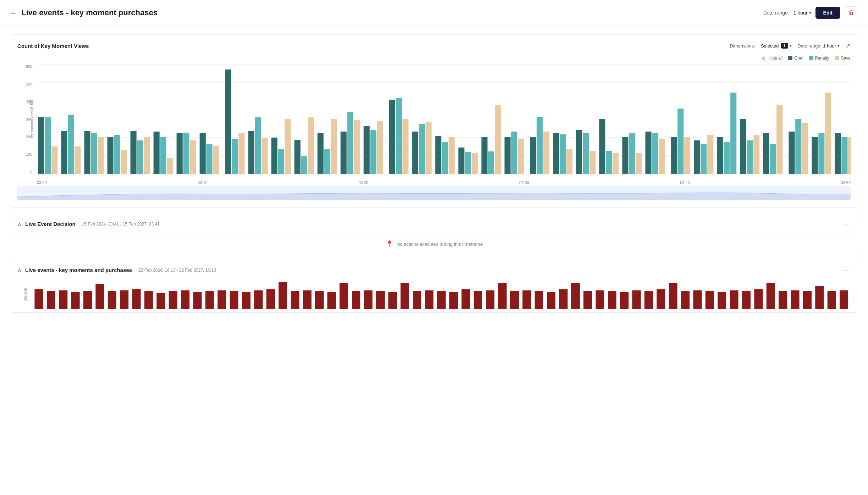 The image size is (868, 495). I want to click on decision-header: ∧ Live Event Decision 15 Feb 2024, 23:41…, so click(434, 224).